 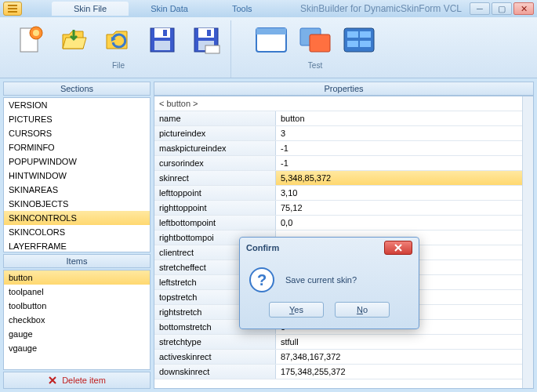 What do you see at coordinates (343, 163) in the screenshot?
I see `property-row: cursorindex-1` at bounding box center [343, 163].